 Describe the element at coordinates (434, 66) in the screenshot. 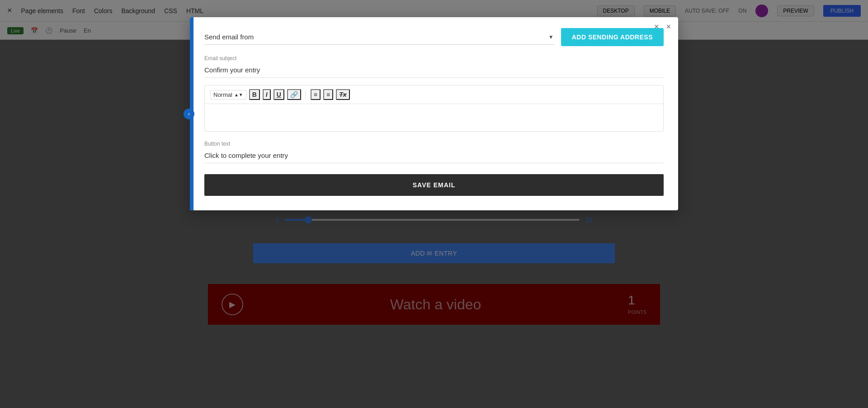

I see `email-subject-section: Email subject` at that location.